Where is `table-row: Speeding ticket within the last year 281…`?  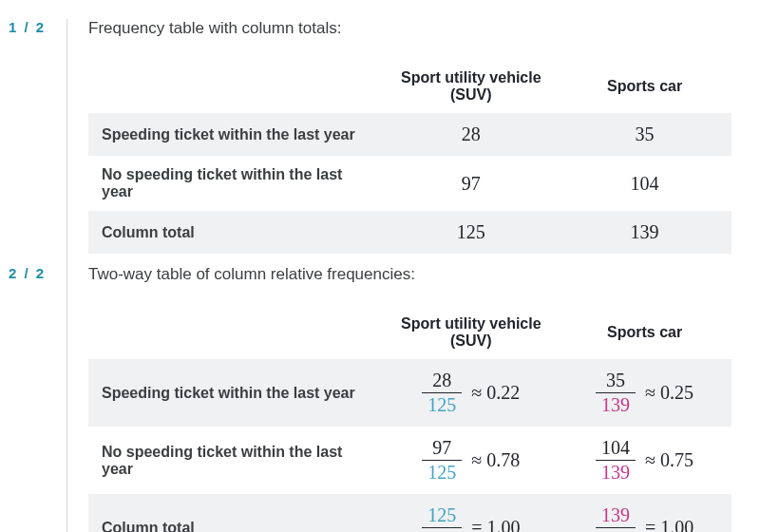
table-row: Speeding ticket within the last year 281… is located at coordinates (410, 393).